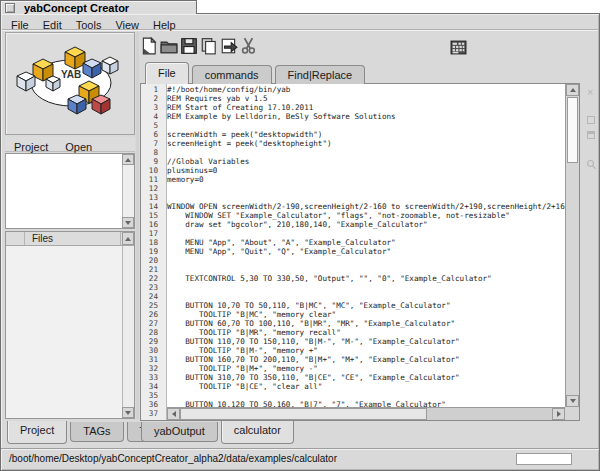 The height and width of the screenshot is (471, 600). What do you see at coordinates (98, 7) in the screenshot?
I see `window-title-tab: yabConcept Creator` at bounding box center [98, 7].